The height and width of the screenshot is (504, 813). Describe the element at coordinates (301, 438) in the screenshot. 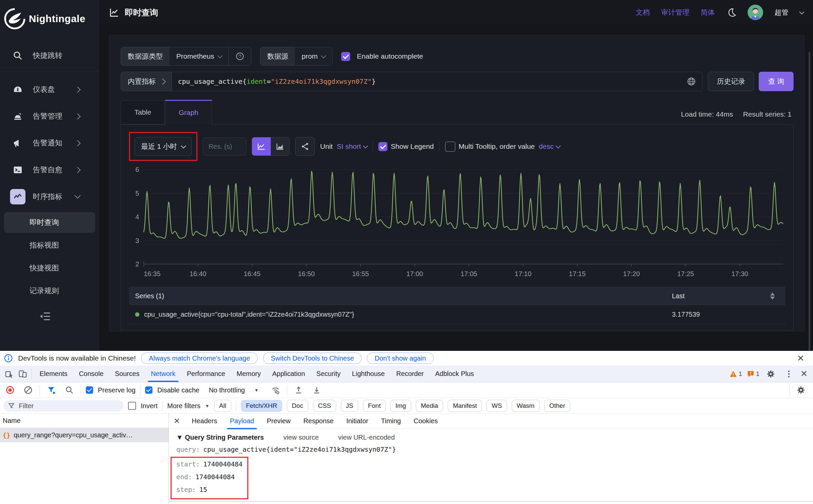

I see `view-source-link: view source` at that location.